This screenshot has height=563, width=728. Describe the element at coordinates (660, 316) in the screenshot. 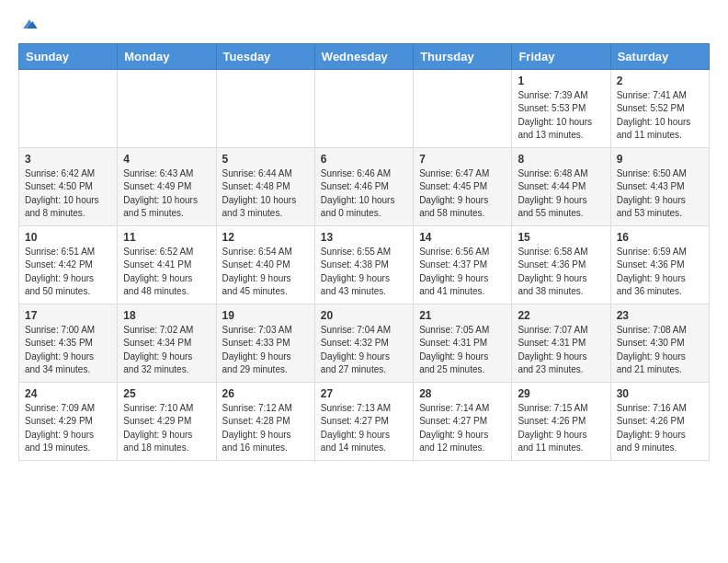

I see `day-number: 23` at that location.